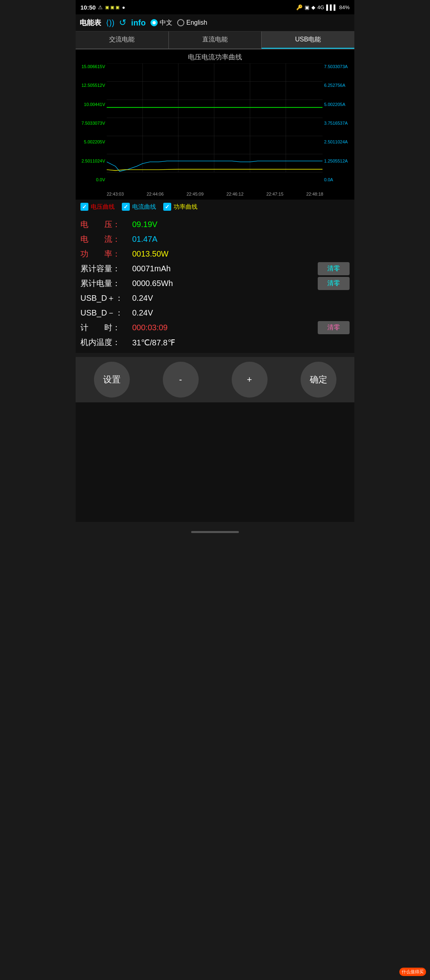 The width and height of the screenshot is (430, 980). Describe the element at coordinates (215, 127) in the screenshot. I see `chart-area` at that location.